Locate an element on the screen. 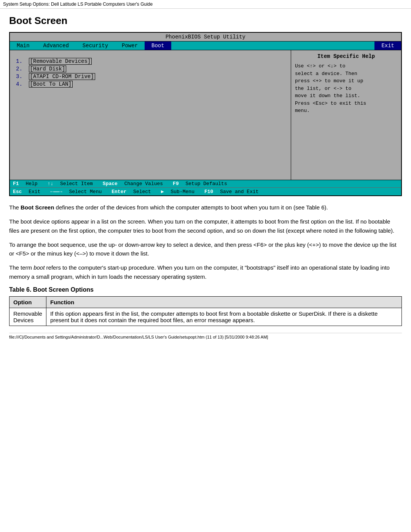  status-f9: F9 Setup Defaults is located at coordinates (200, 184).